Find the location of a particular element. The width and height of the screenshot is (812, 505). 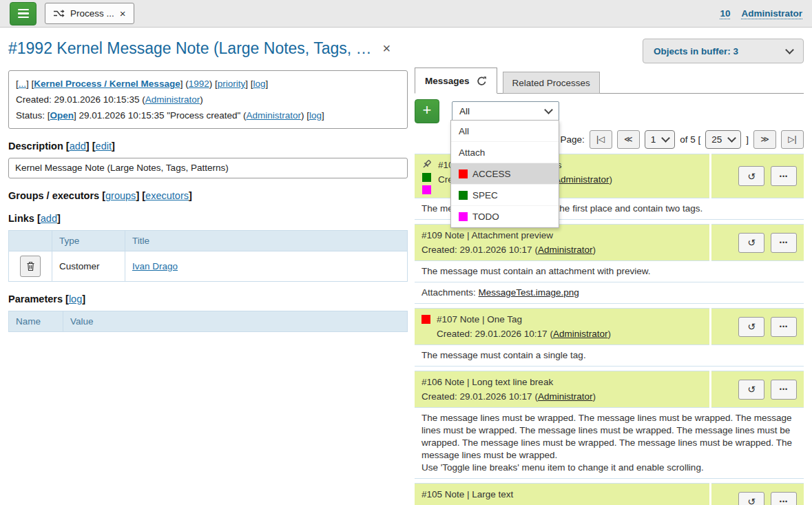

page-close-icon: × is located at coordinates (387, 48).